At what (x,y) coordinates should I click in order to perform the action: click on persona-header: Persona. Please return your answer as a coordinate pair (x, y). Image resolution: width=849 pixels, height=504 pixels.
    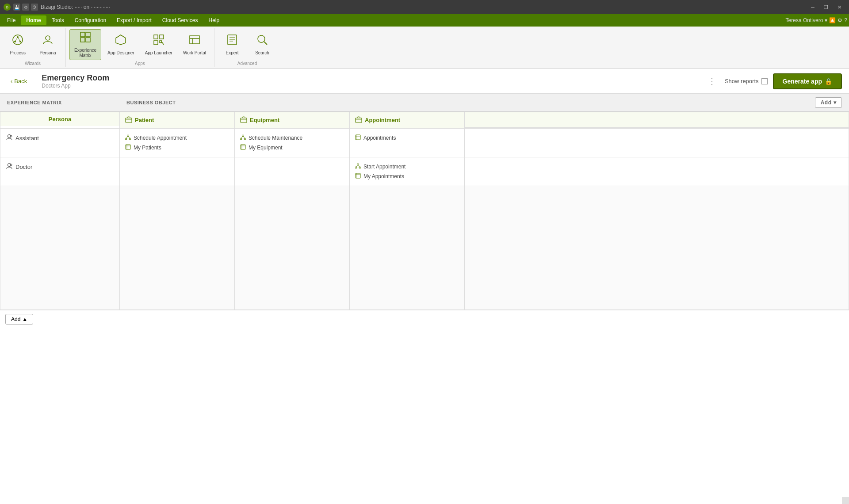
    Looking at the image, I should click on (60, 119).